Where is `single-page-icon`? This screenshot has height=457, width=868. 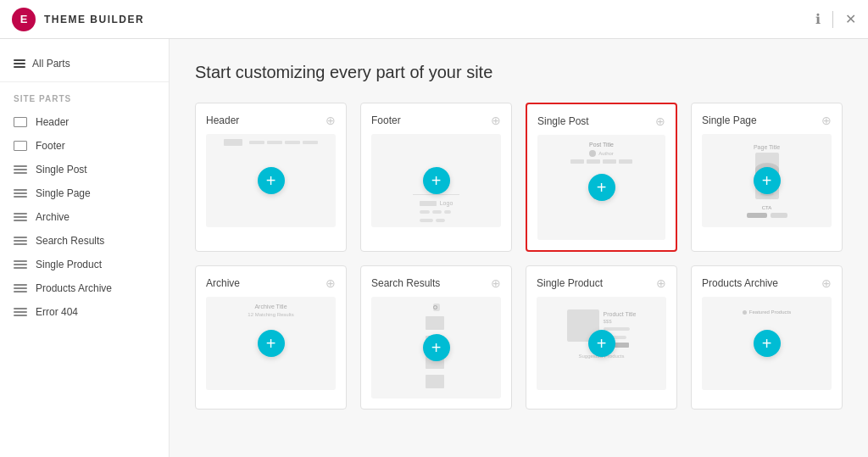 single-page-icon is located at coordinates (20, 193).